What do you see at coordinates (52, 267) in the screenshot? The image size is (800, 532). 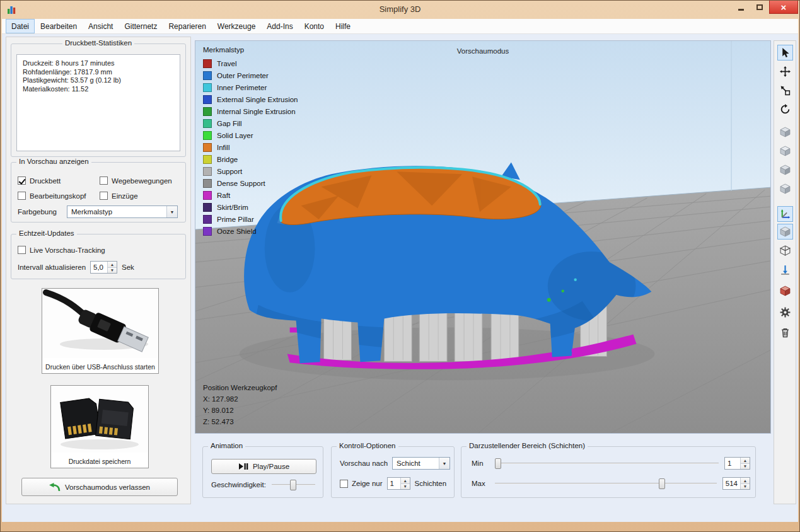 I see `interval-label: Intervall aktualisieren` at bounding box center [52, 267].